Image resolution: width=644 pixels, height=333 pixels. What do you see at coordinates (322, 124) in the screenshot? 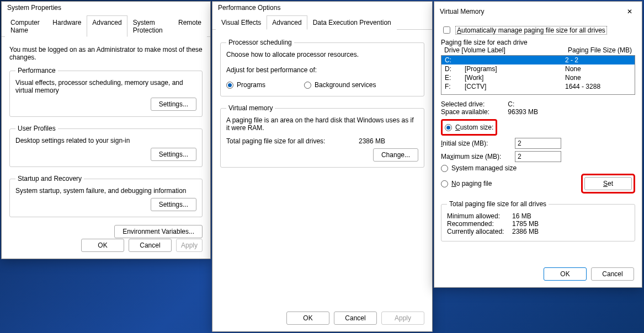
I see `vm-desc: A paging file is an area on the hard dis…` at bounding box center [322, 124].